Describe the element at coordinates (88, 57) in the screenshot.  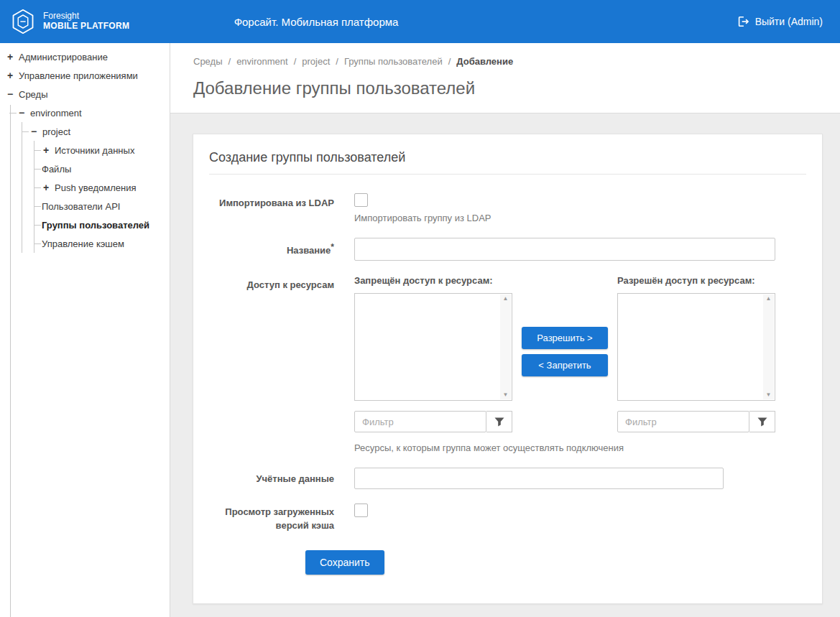
I see `sidebar-item-administration: + Администрирование` at that location.